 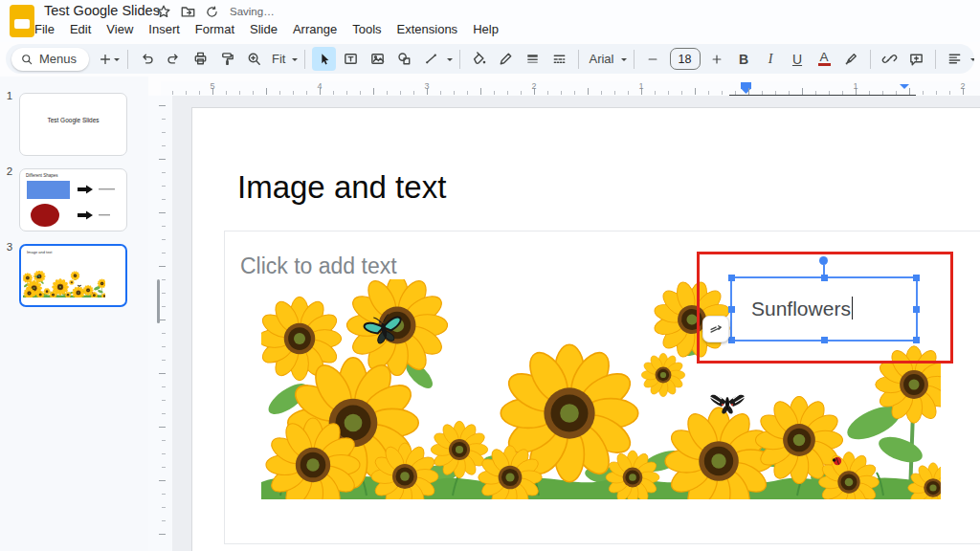 I want to click on print-icon, so click(x=201, y=59).